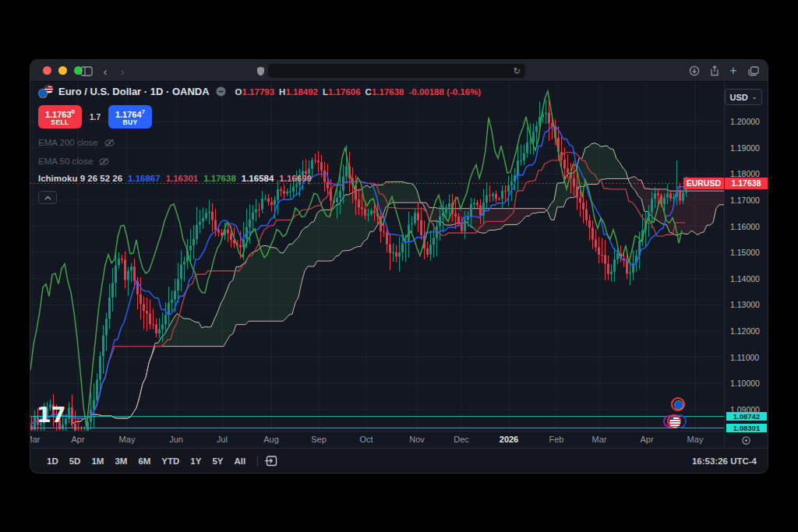 The height and width of the screenshot is (532, 798). Describe the element at coordinates (679, 405) in the screenshot. I see `eu-event-marker-icon` at that location.